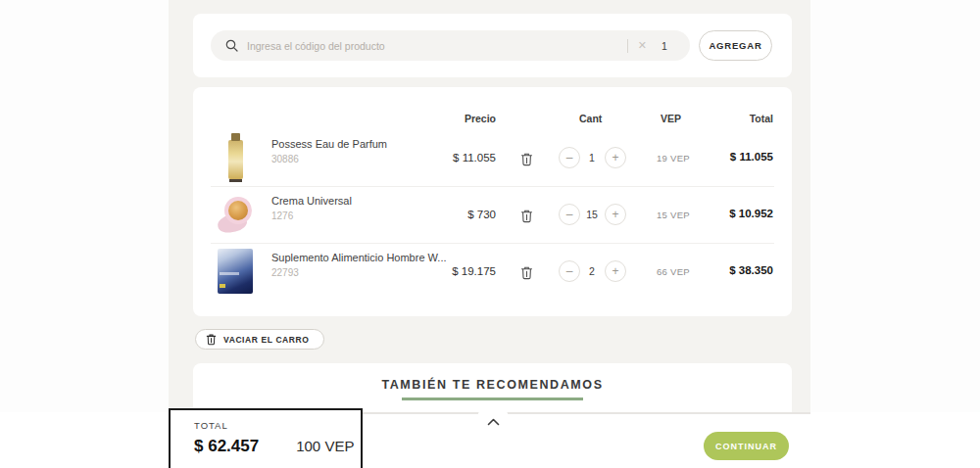 The height and width of the screenshot is (468, 980). What do you see at coordinates (492, 385) in the screenshot?
I see `recommendations-title: TAMBIÉN TE RECOMENDAMOS` at bounding box center [492, 385].